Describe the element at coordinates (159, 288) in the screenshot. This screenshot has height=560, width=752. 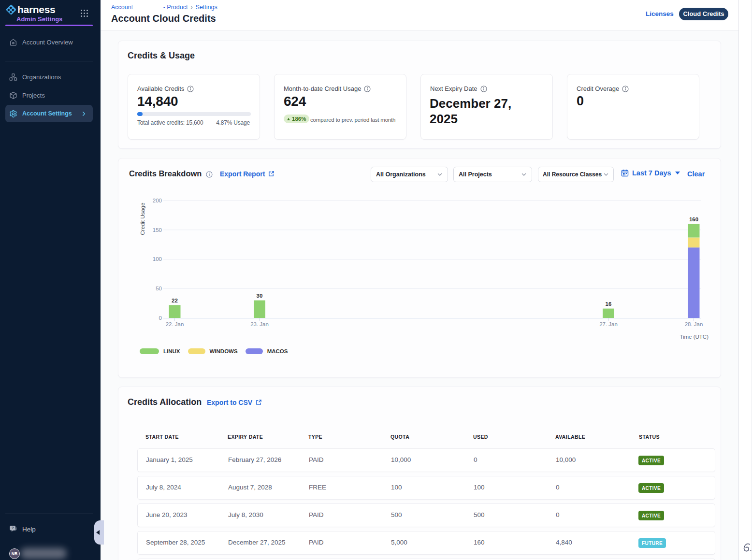
I see `svg-text: 50` at that location.